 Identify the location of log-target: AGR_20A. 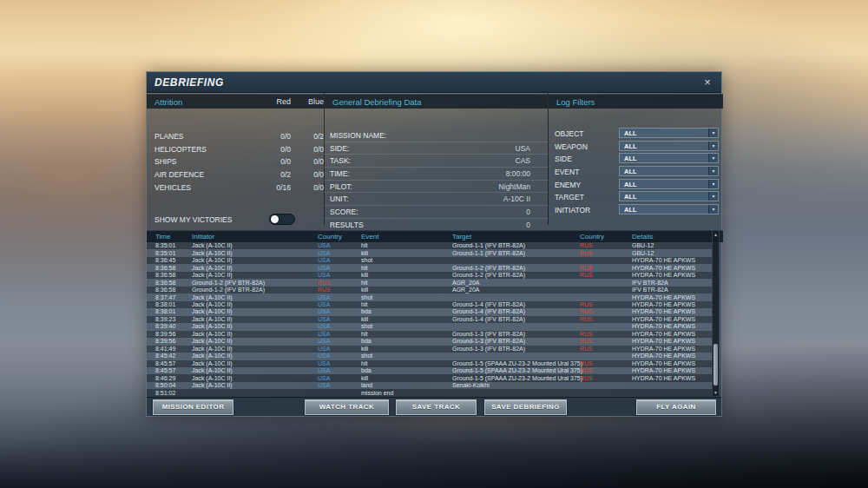
(514, 283).